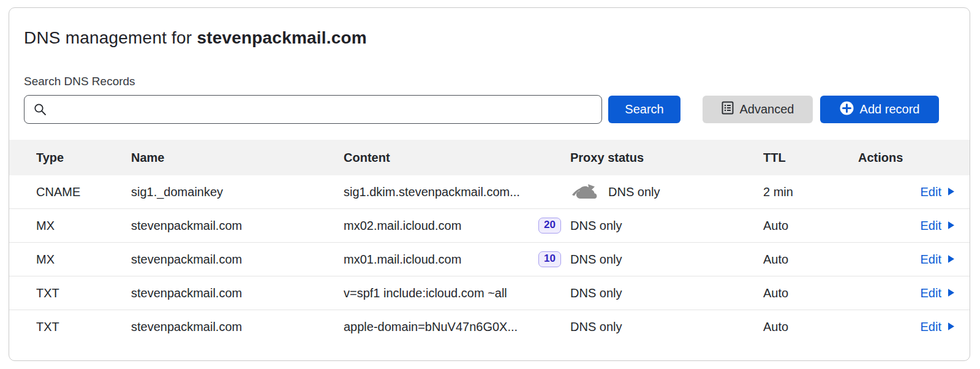 This screenshot has width=980, height=369. What do you see at coordinates (402, 260) in the screenshot?
I see `record-content: mx01.mail.icloud.com` at bounding box center [402, 260].